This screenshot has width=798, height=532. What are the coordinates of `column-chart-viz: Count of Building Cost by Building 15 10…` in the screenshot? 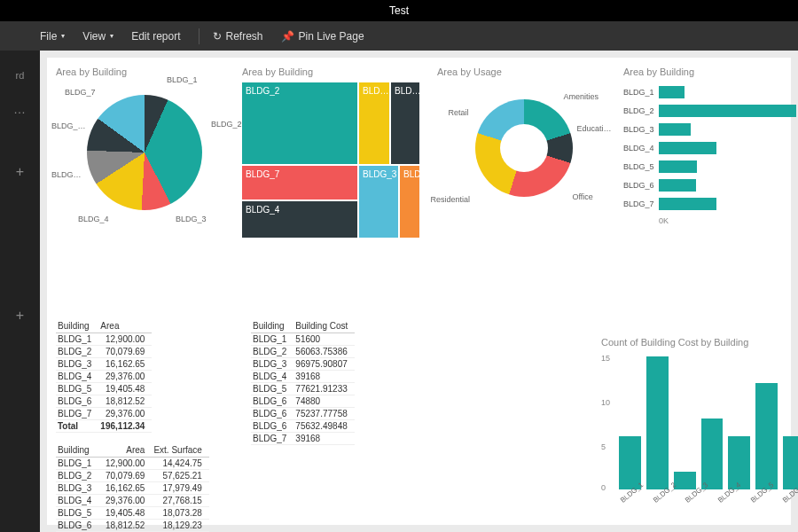 It's located at (700, 434).